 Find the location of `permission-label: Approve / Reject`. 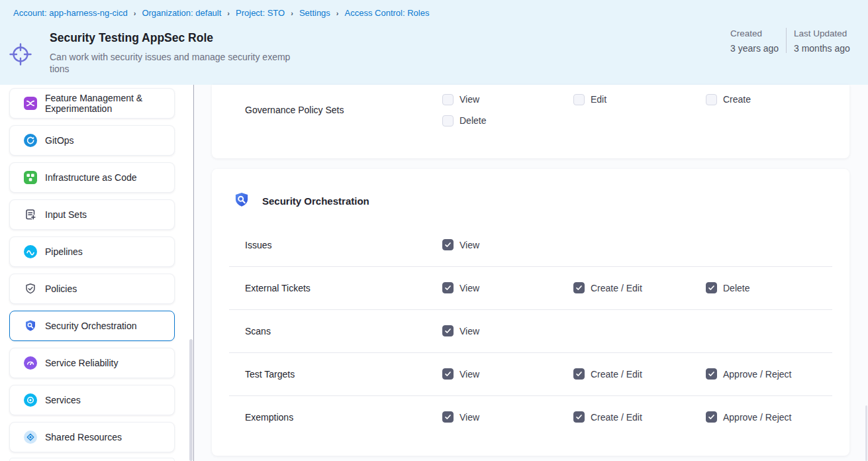

permission-label: Approve / Reject is located at coordinates (757, 417).